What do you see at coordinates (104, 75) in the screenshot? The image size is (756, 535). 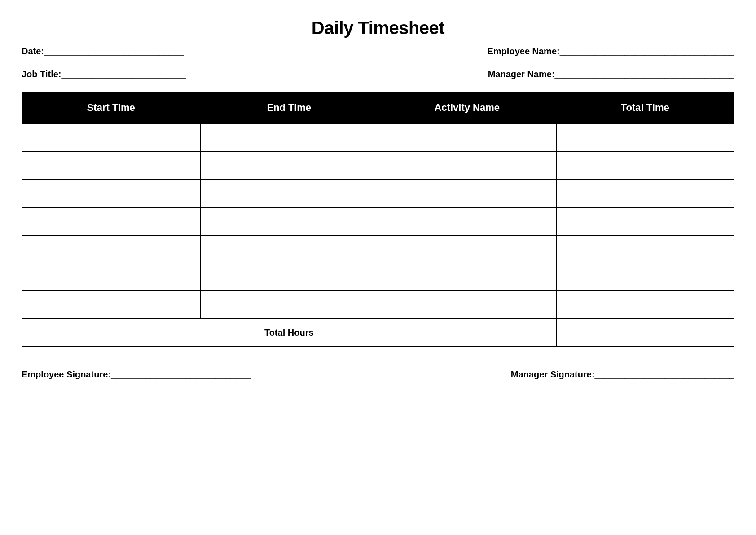 I see `job-title-field: Job Title: _________________________` at bounding box center [104, 75].